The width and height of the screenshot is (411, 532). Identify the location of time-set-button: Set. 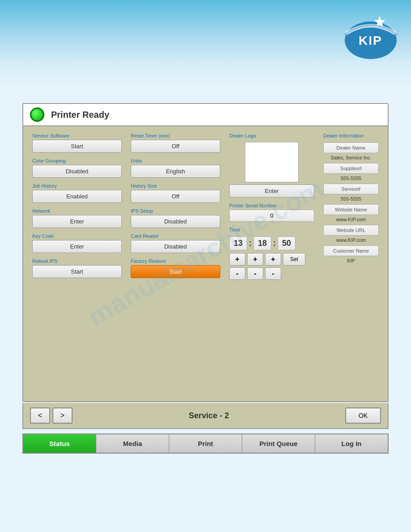
(294, 259).